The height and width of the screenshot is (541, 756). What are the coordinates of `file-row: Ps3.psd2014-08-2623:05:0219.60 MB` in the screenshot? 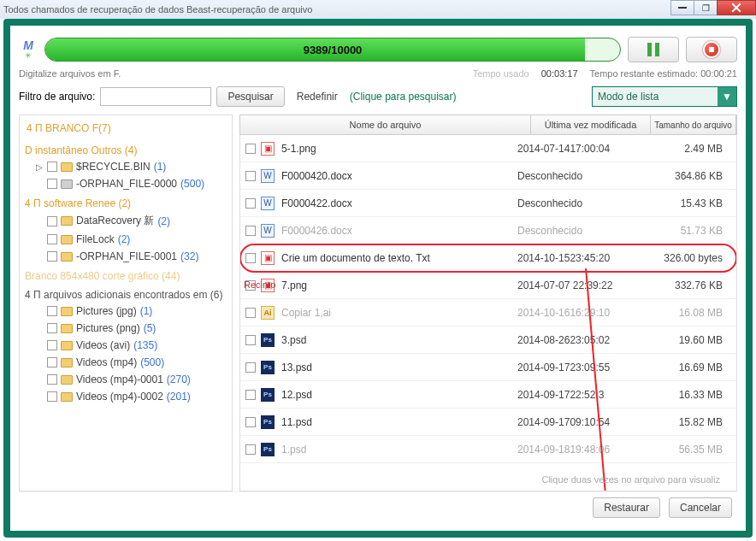 It's located at (488, 340).